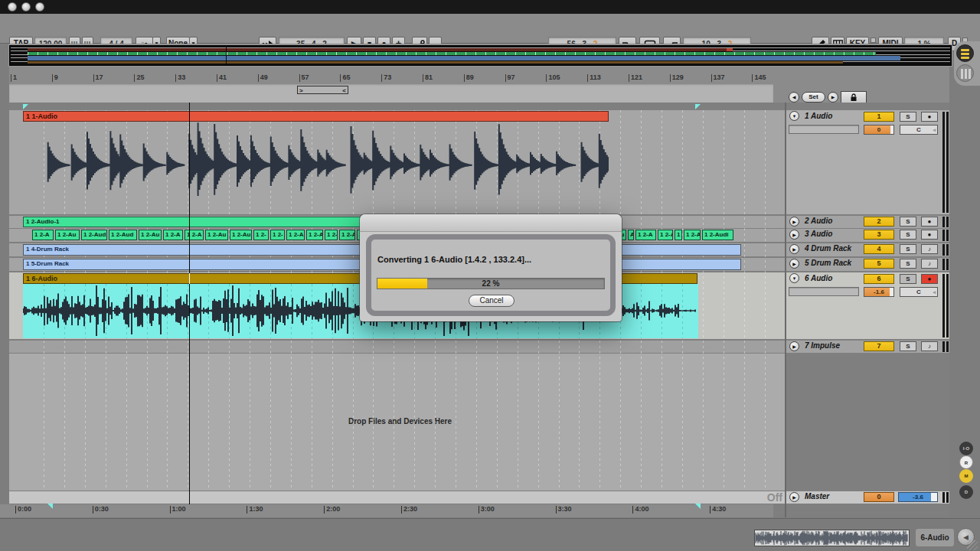 This screenshot has width=980, height=551. What do you see at coordinates (222, 78) in the screenshot?
I see `bar-number: 41` at bounding box center [222, 78].